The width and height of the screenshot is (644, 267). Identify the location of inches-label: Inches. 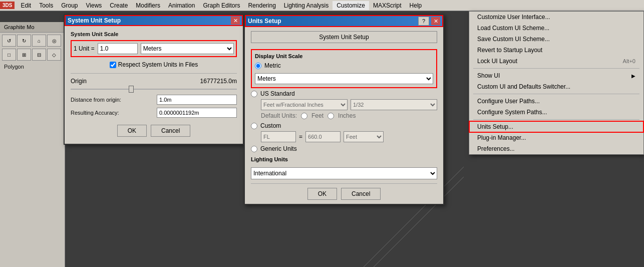
(347, 116).